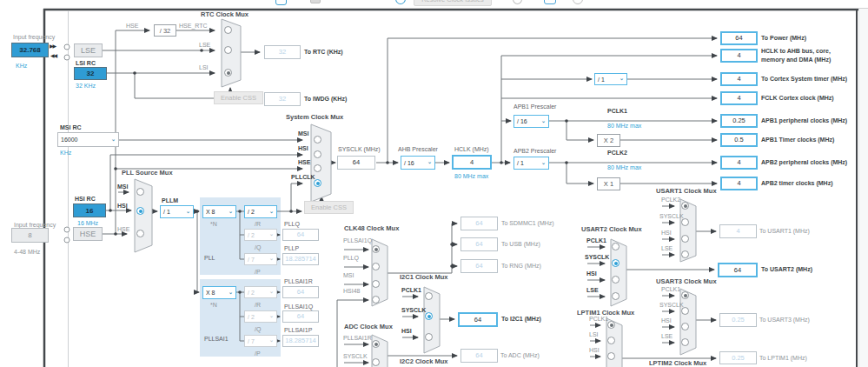  Describe the element at coordinates (228, 30) in the screenshot. I see `rtc-mux-radio-hse` at that location.